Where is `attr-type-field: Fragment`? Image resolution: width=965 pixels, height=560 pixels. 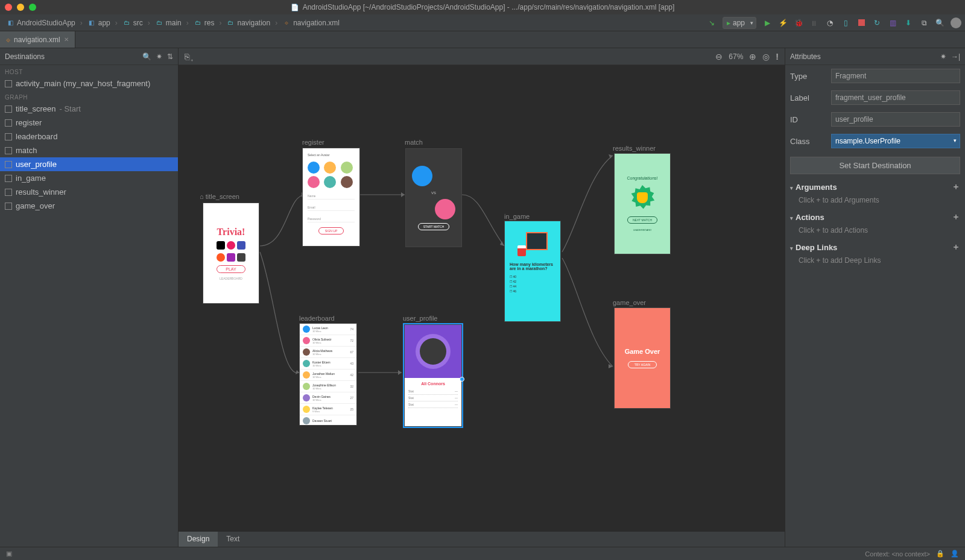 attr-type-field: Fragment is located at coordinates (896, 76).